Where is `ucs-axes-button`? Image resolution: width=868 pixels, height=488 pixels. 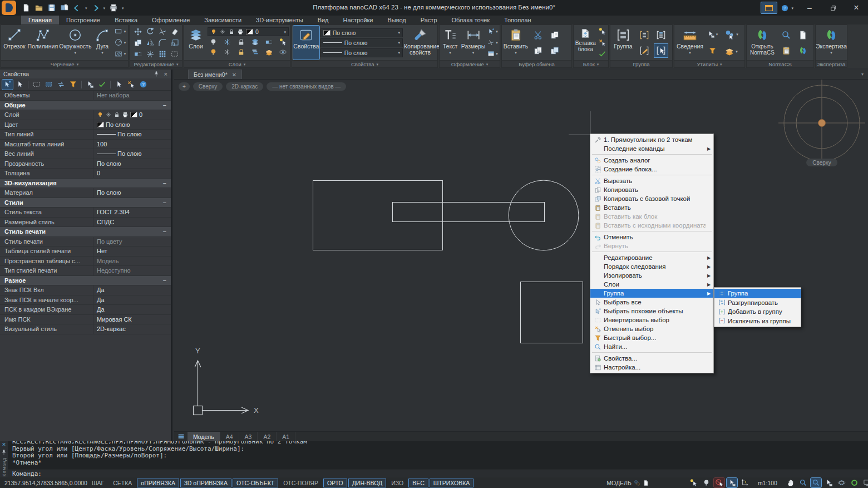
ucs-axes-button is located at coordinates (744, 483).